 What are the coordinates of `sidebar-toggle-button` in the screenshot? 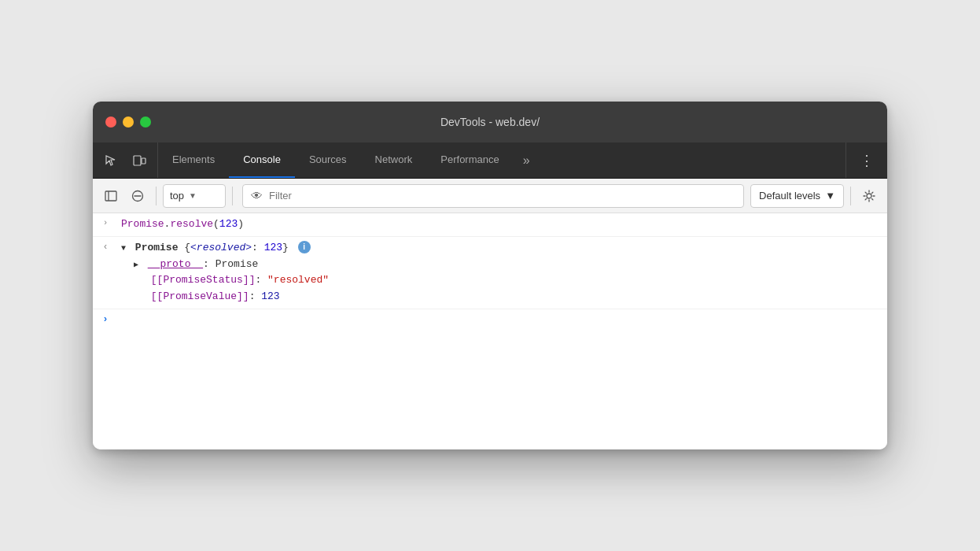 It's located at (111, 196).